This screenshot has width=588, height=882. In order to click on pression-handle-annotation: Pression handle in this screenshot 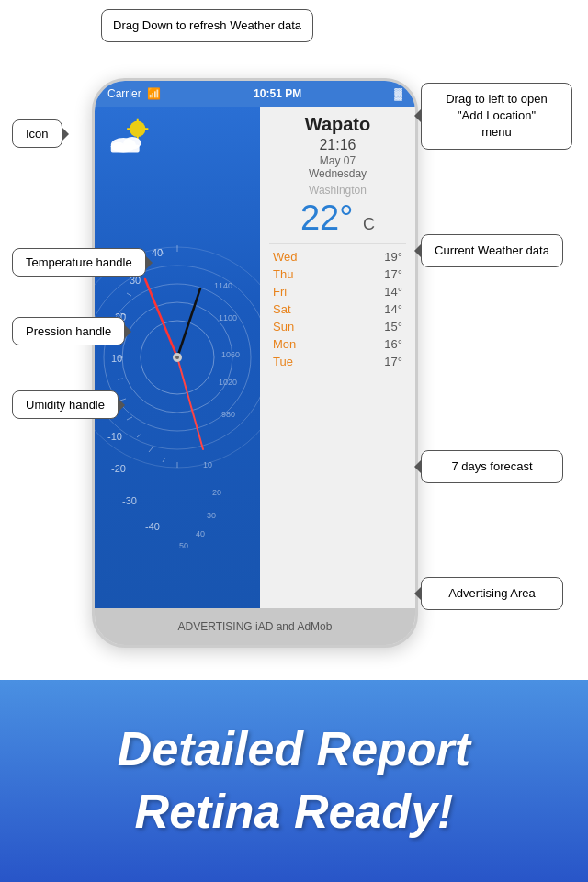, I will do `click(68, 331)`.